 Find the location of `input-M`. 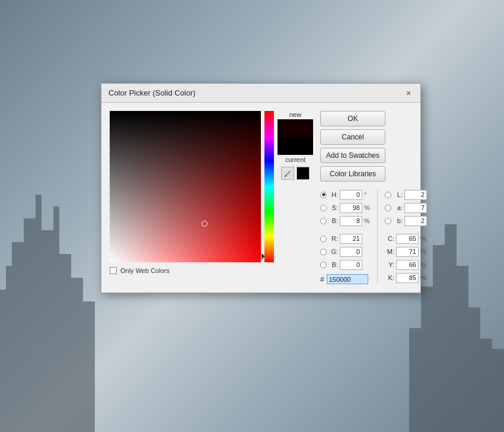

input-M is located at coordinates (407, 252).